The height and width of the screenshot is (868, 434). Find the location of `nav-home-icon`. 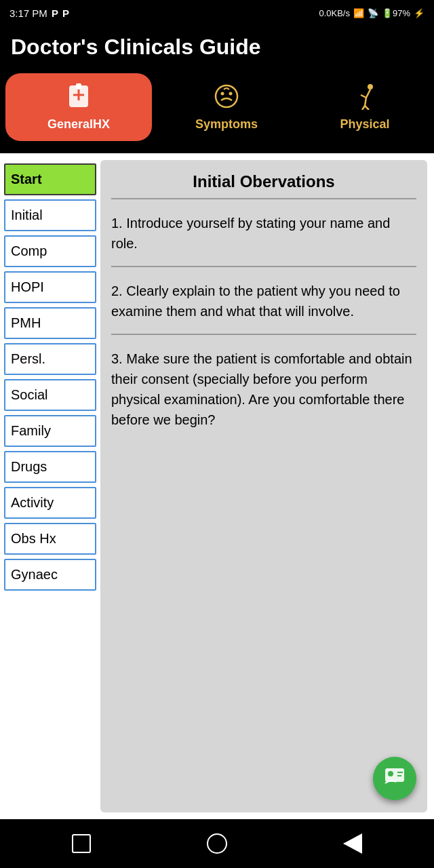

nav-home-icon is located at coordinates (217, 844).